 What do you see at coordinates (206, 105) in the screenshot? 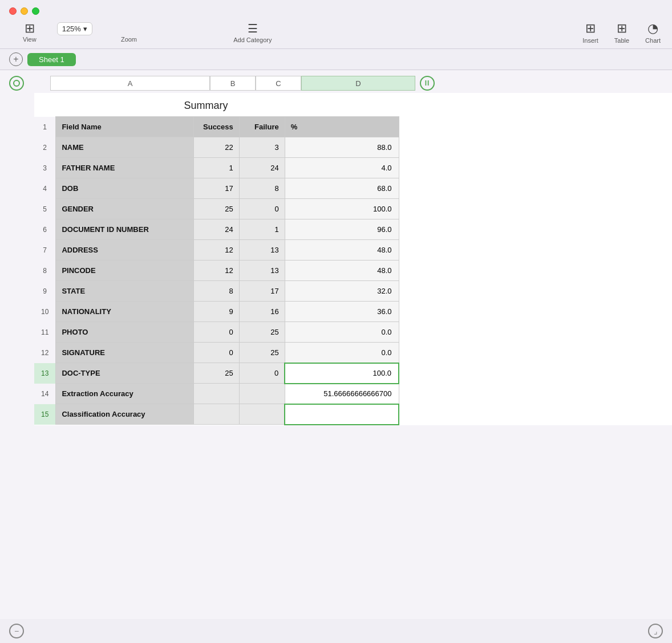
I see `table-title: Summary` at bounding box center [206, 105].